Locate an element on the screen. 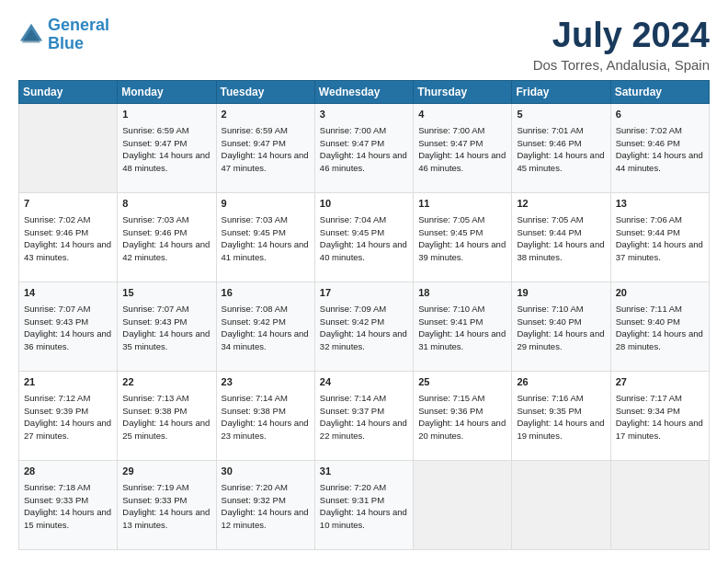  day-number: 6 is located at coordinates (660, 115).